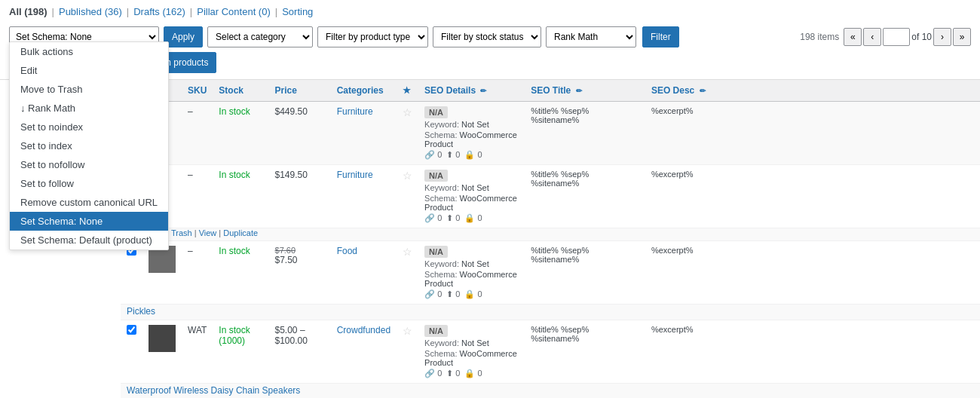  I want to click on row-actions-row: Quick Edit | Trash | View | Duplicate, so click(550, 235).